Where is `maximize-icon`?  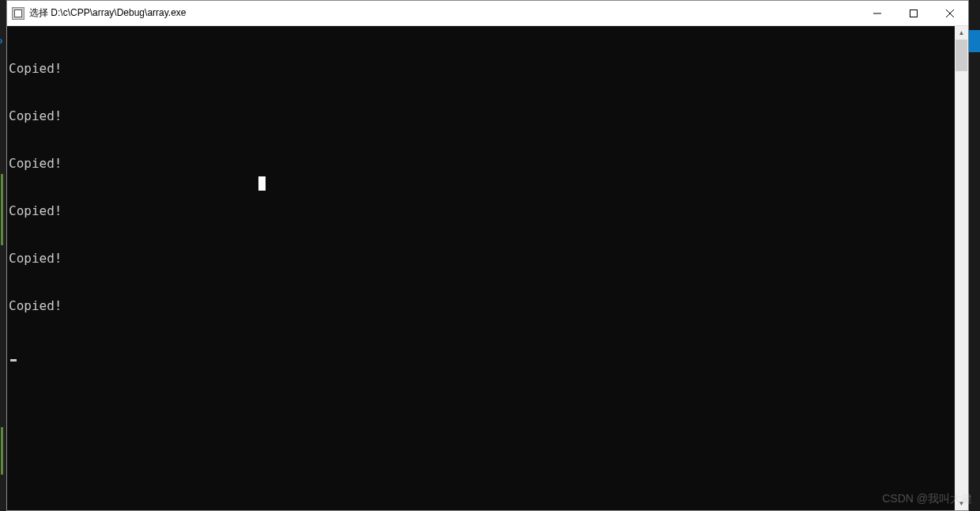 maximize-icon is located at coordinates (914, 13).